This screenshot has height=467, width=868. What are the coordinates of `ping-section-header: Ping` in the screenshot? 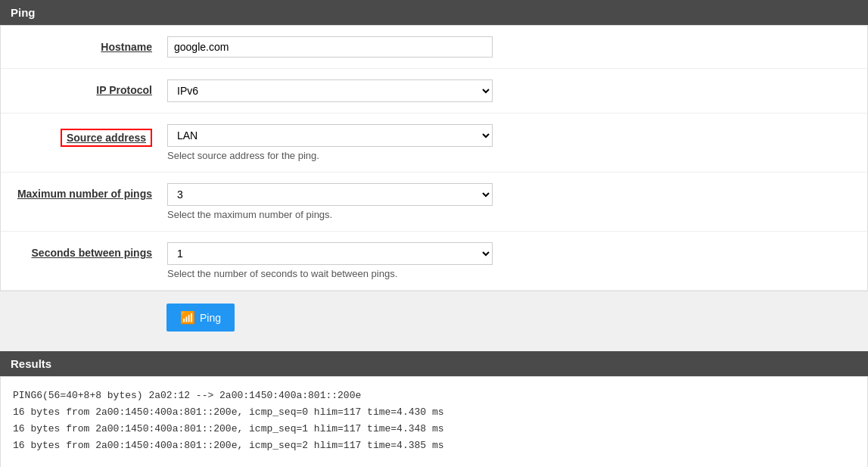 It's located at (434, 12).